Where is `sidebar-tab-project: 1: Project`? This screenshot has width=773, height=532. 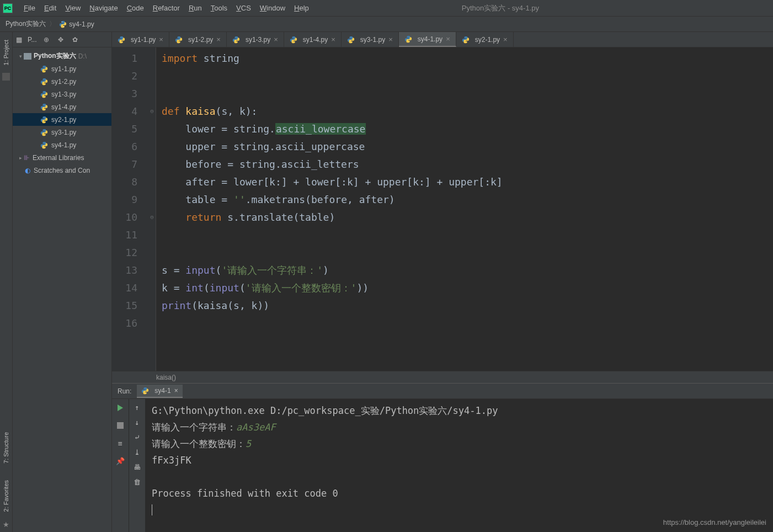 sidebar-tab-project: 1: Project is located at coordinates (6, 52).